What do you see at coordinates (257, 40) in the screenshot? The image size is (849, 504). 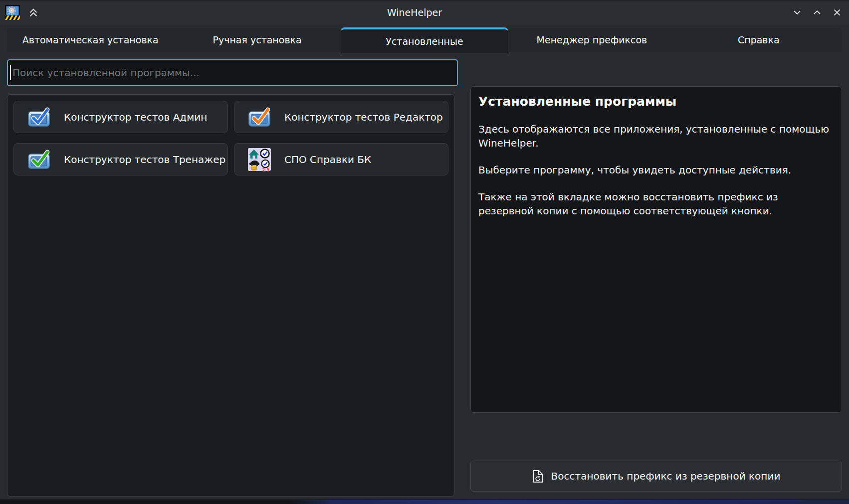 I see `tab-manual-install: Ручная установка` at bounding box center [257, 40].